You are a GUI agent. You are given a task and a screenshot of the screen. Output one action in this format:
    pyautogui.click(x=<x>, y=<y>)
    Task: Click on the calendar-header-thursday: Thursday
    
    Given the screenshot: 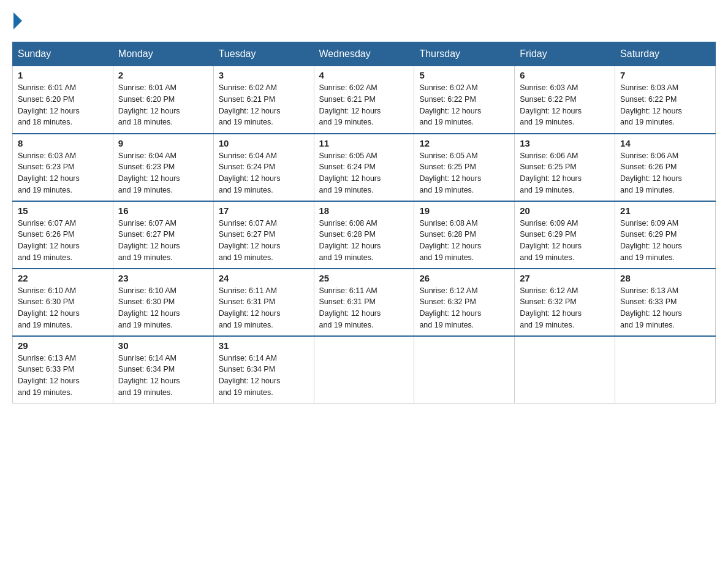 What is the action you would take?
    pyautogui.click(x=464, y=54)
    